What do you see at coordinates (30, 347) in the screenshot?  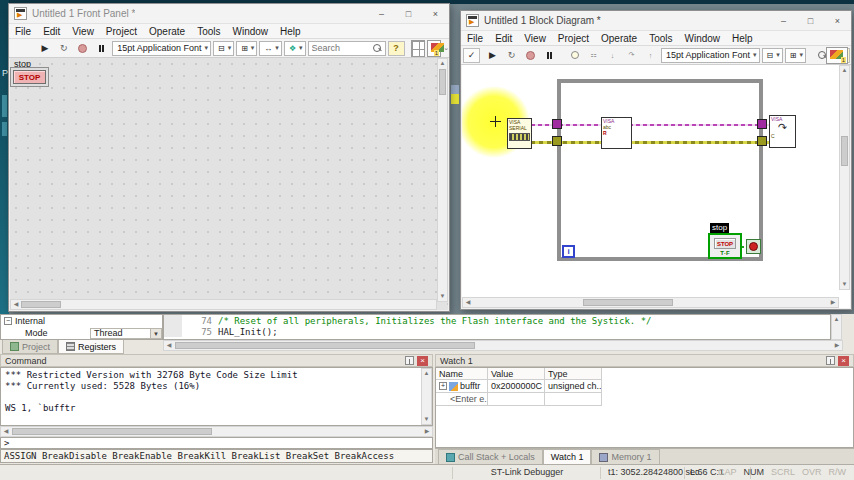 I see `tab-project: Project` at bounding box center [30, 347].